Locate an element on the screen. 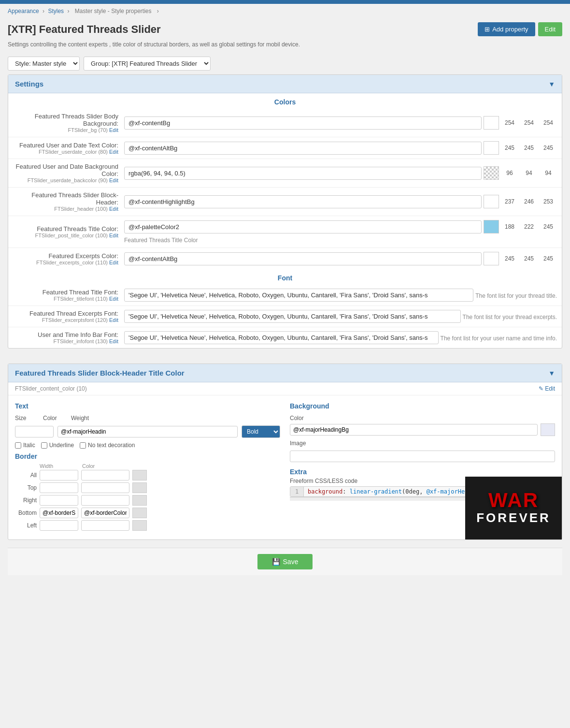 The height and width of the screenshot is (728, 570). color-prop-edit-3: Edit is located at coordinates (114, 209).